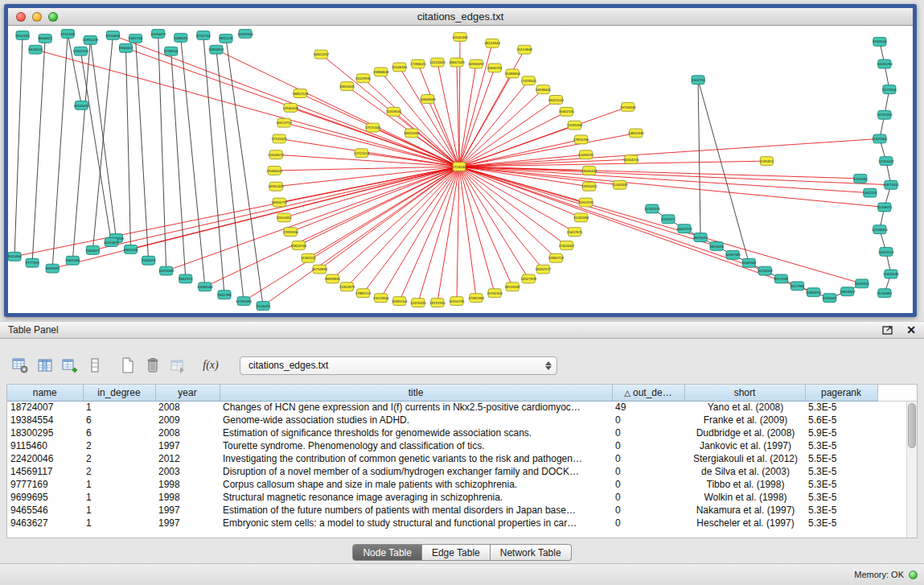  I want to click on graph-node: 9546328, so click(149, 261).